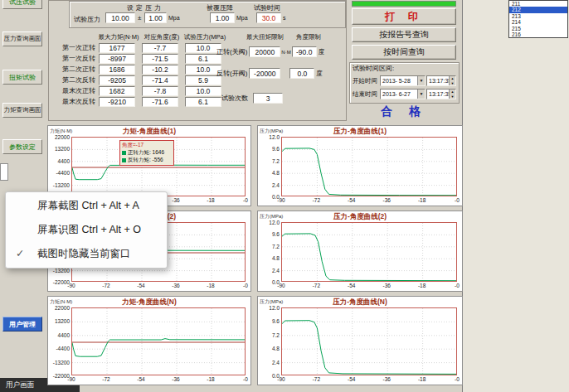  What do you see at coordinates (205, 37) in the screenshot?
I see `results-column-header: 试验压力(MPa)` at bounding box center [205, 37].